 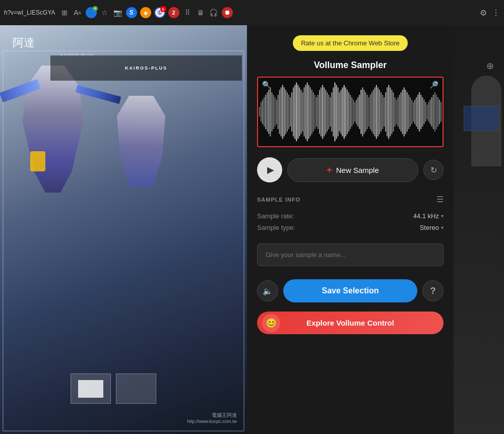 What do you see at coordinates (65, 13) in the screenshot?
I see `grid-icon: ⊞` at bounding box center [65, 13].